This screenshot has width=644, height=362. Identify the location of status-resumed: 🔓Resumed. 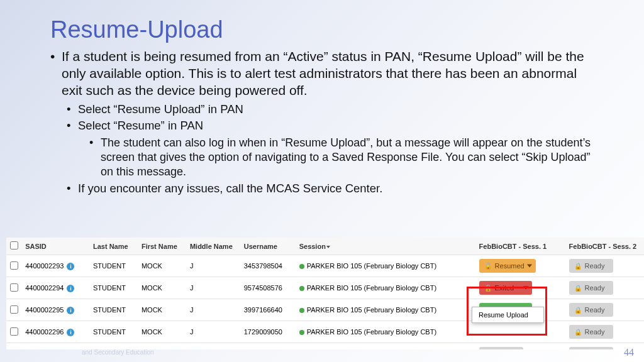
(508, 266).